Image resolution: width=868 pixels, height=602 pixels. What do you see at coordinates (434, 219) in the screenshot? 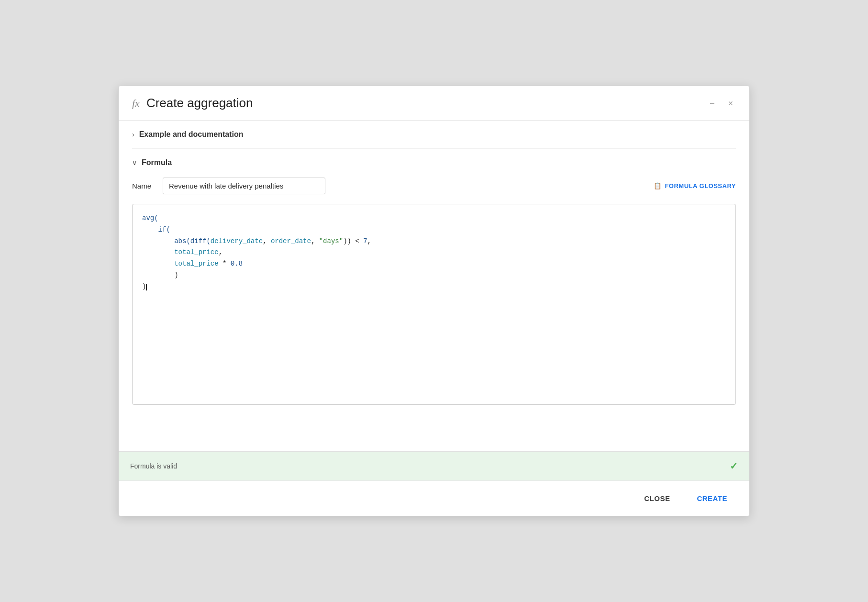
I see `code-line-1: avg(` at bounding box center [434, 219].